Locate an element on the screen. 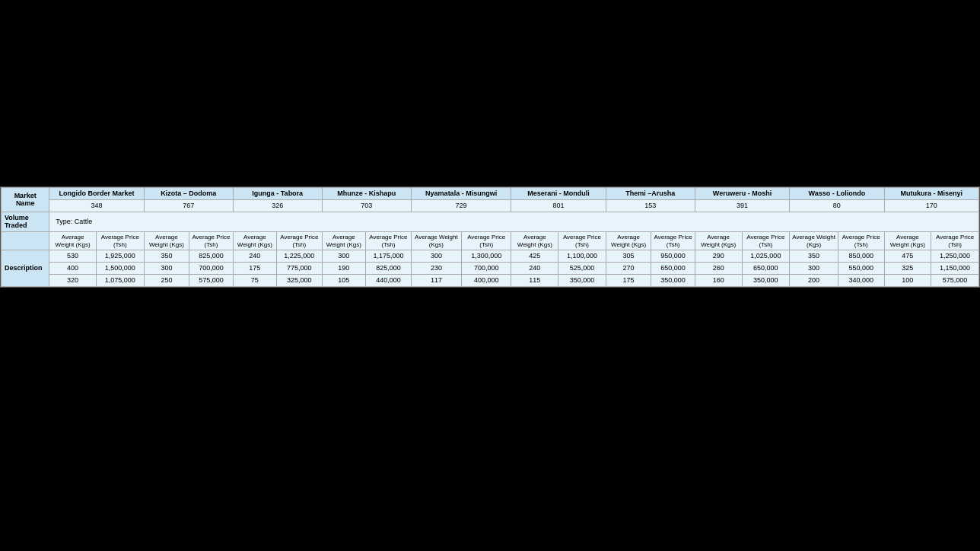  r1-mhunze-weight: 300 is located at coordinates (344, 256).